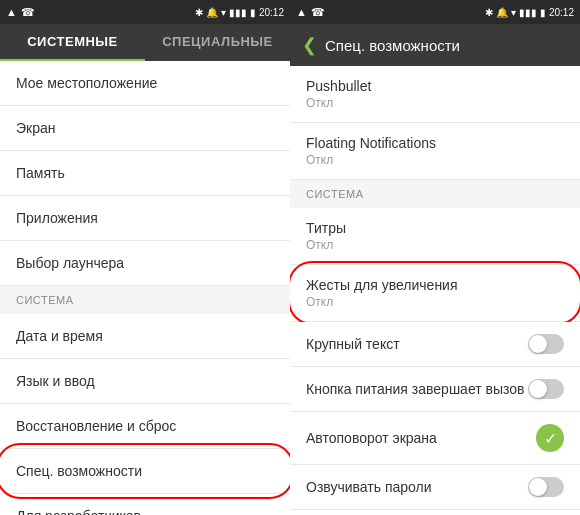 The width and height of the screenshot is (580, 515). What do you see at coordinates (145, 472) in the screenshot?
I see `menu-item-accessibility: Спец. возможности` at bounding box center [145, 472].